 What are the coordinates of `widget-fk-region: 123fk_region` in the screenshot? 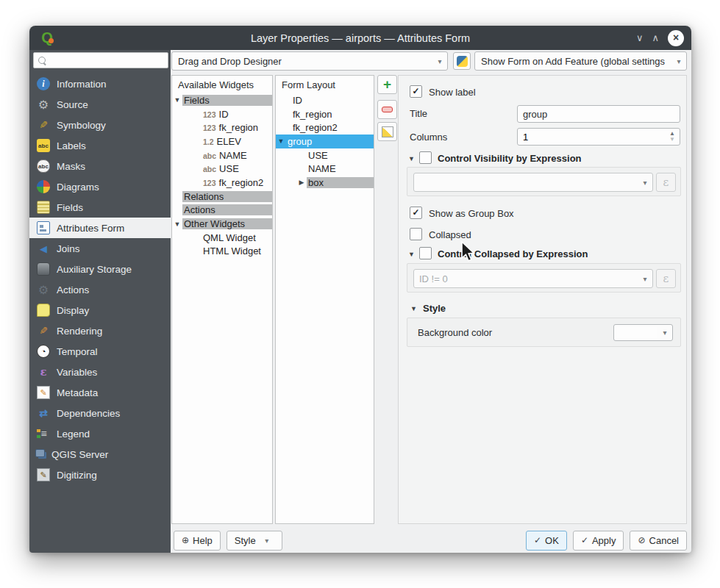 It's located at (222, 128).